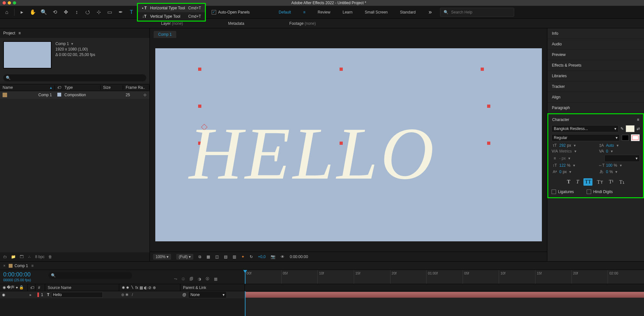 The image size is (644, 316). What do you see at coordinates (176, 279) in the screenshot?
I see `composition-flowchart-icon: ⤳` at bounding box center [176, 279].